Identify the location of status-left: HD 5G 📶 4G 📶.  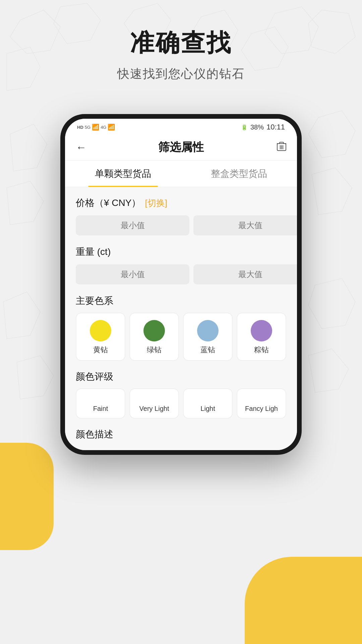
(96, 127).